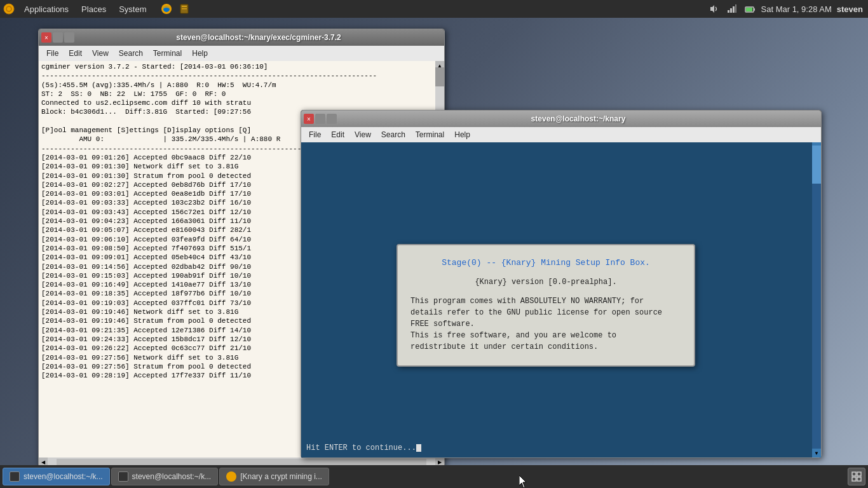 This screenshot has height=488, width=868. Describe the element at coordinates (419, 448) in the screenshot. I see `cursor-indicator` at that location.